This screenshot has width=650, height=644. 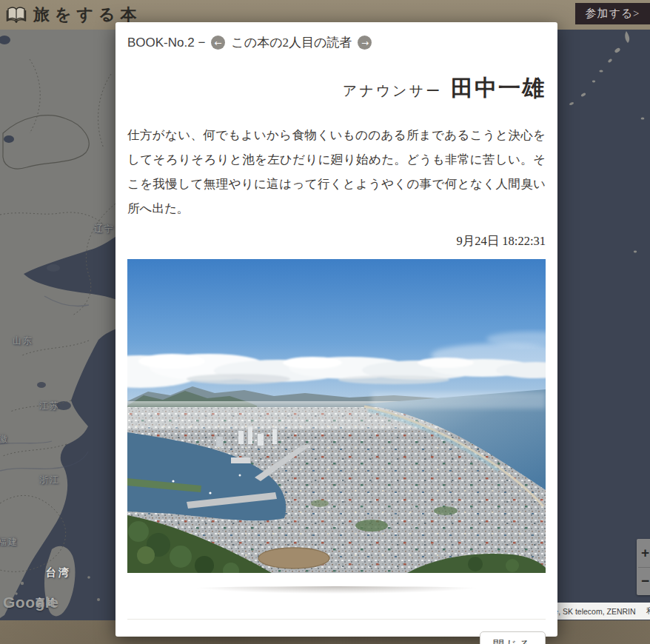 What do you see at coordinates (498, 87) in the screenshot?
I see `reader-name: 田中一雄` at bounding box center [498, 87].